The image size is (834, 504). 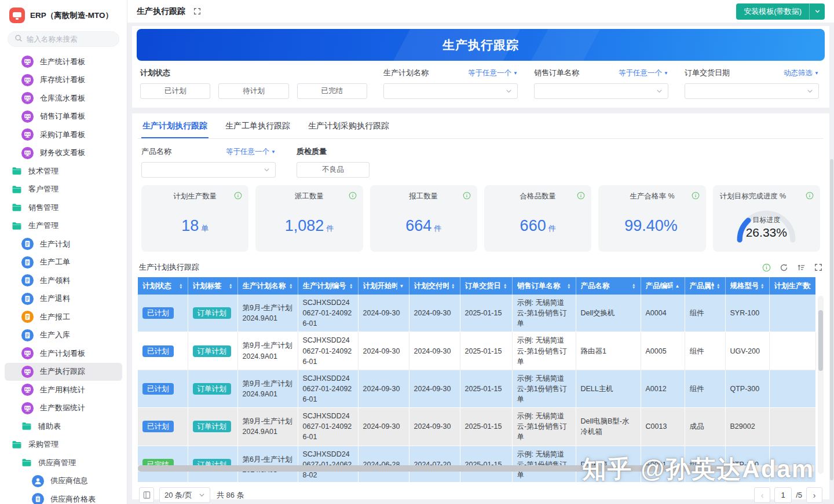 What do you see at coordinates (17, 15) in the screenshot?
I see `erp-logo-icon` at bounding box center [17, 15].